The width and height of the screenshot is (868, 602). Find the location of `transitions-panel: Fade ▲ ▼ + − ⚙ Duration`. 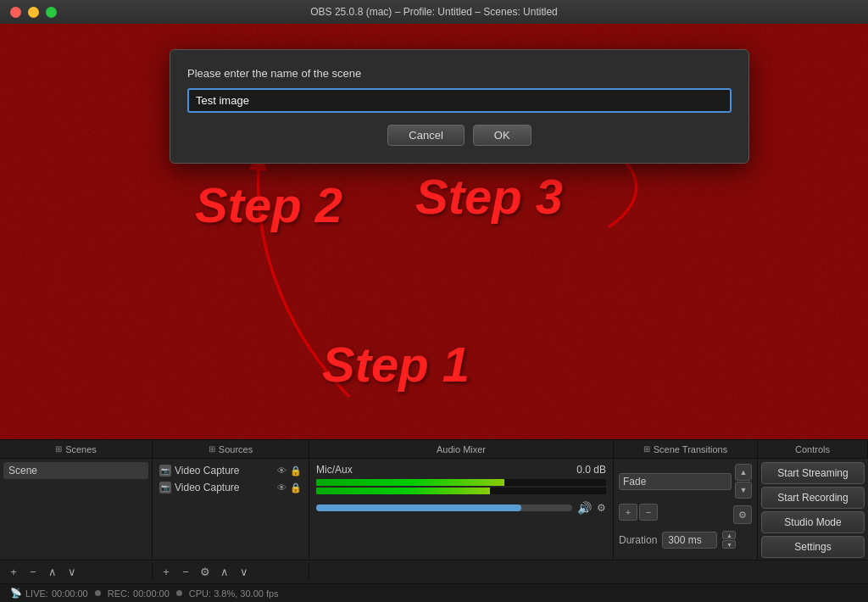

transitions-panel: Fade ▲ ▼ + − ⚙ Duration is located at coordinates (686, 509).